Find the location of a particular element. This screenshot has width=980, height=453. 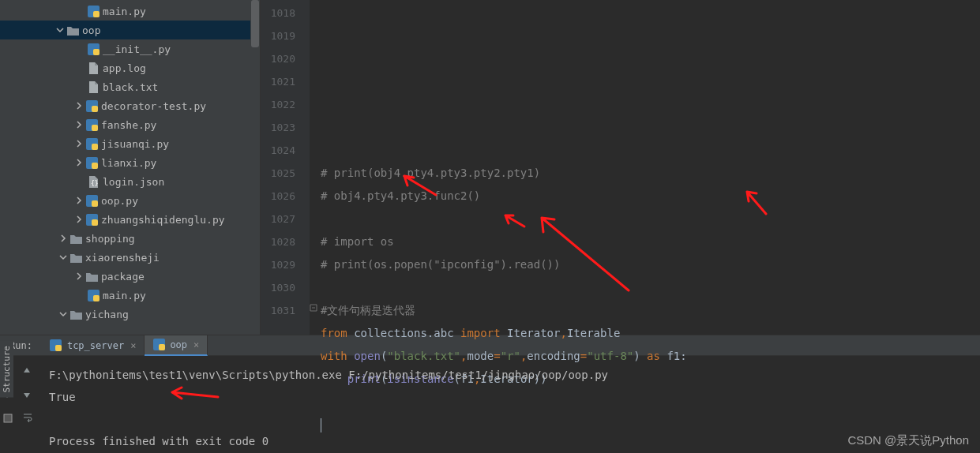

run-tab-label: tcp_server is located at coordinates (96, 346).